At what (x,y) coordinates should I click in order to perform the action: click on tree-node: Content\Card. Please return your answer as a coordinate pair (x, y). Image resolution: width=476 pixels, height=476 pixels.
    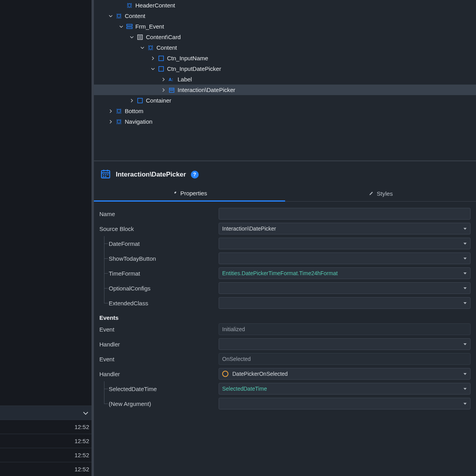
    Looking at the image, I should click on (285, 37).